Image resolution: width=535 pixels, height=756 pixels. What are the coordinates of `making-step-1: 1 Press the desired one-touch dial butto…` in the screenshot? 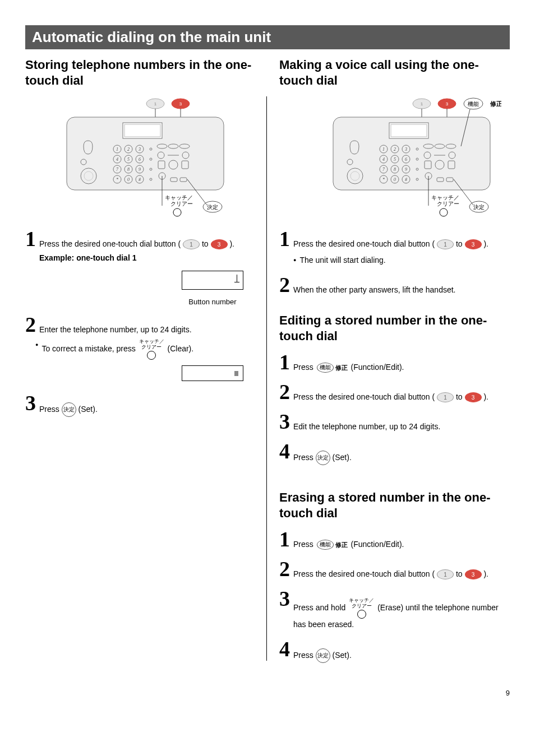 It's located at (395, 247).